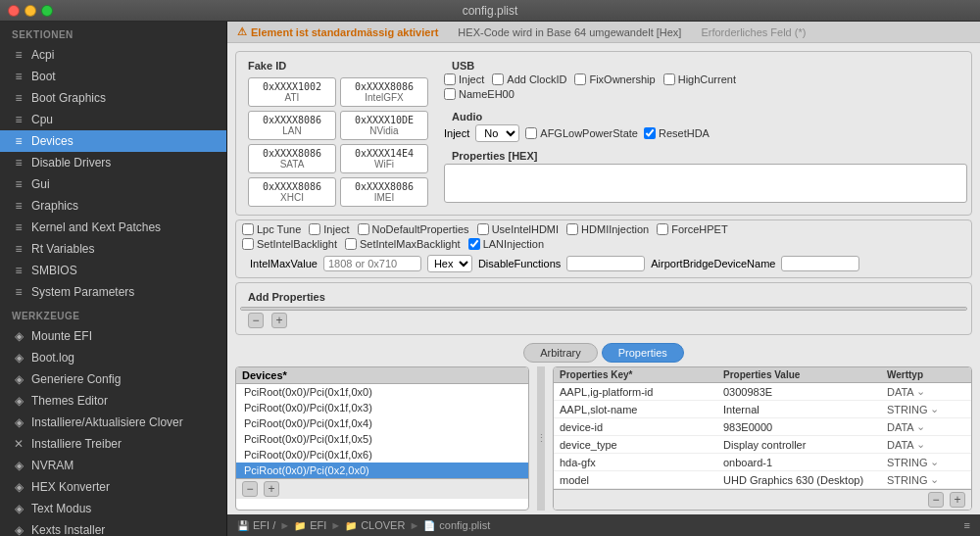 This screenshot has width=980, height=536. What do you see at coordinates (114, 184) in the screenshot?
I see `sidebar-item-gui: ≡ Gui` at bounding box center [114, 184].